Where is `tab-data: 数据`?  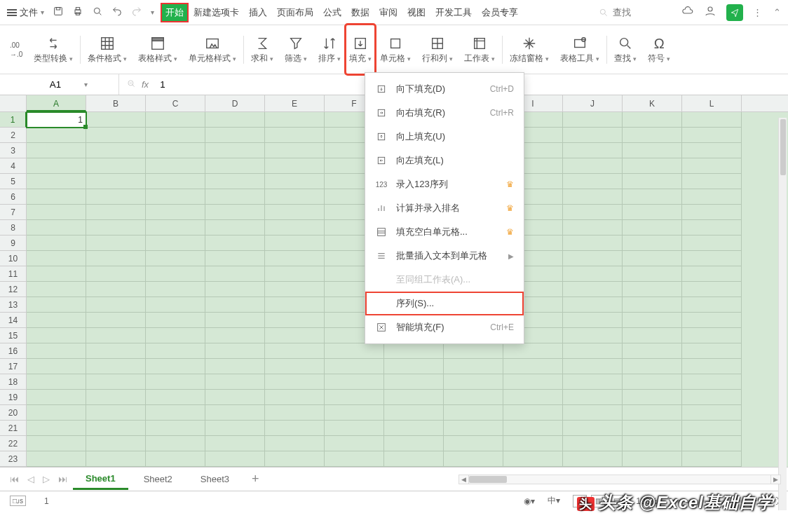
tab-data: 数据 is located at coordinates (360, 13).